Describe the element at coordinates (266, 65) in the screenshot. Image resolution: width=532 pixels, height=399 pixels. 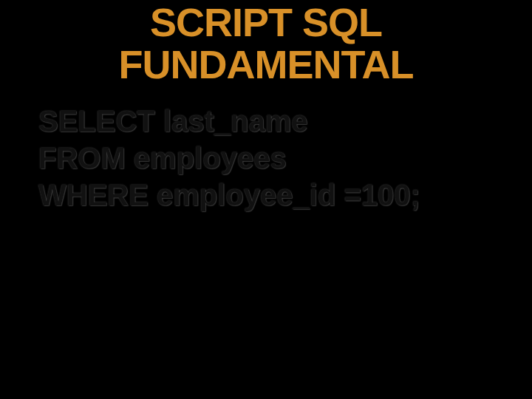
I see `title-line-2: FUNDAMENTAL` at that location.